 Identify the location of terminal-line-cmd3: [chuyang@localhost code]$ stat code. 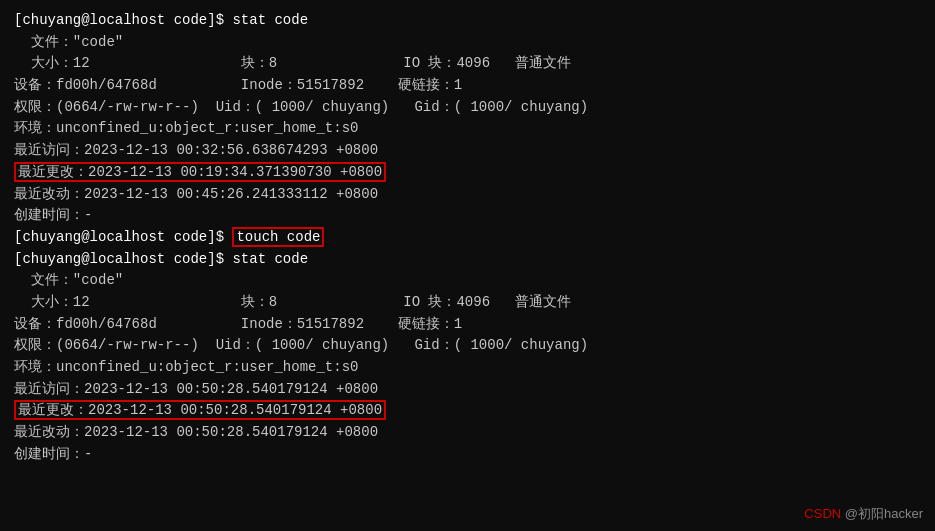
(468, 260).